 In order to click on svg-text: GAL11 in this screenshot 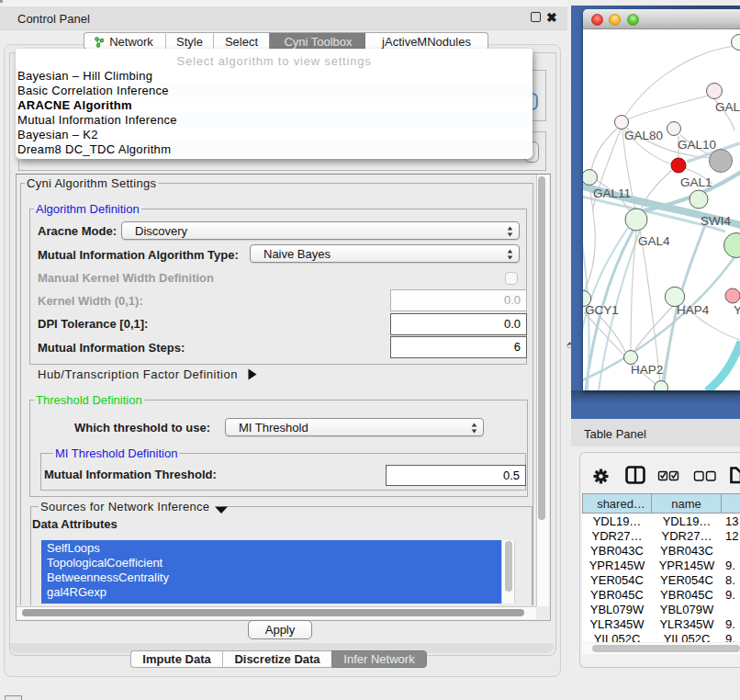, I will do `click(611, 193)`.